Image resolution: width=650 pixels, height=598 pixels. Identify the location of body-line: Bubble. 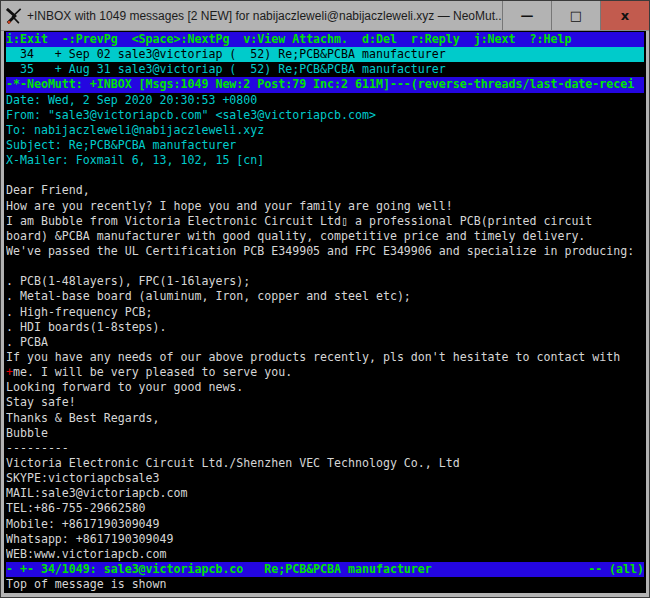
(325, 434).